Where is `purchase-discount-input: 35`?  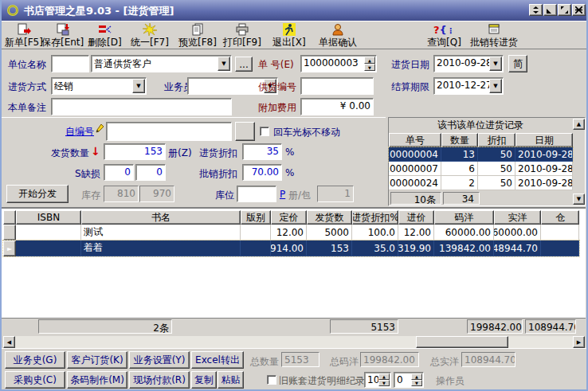
purchase-discount-input: 35 is located at coordinates (262, 151).